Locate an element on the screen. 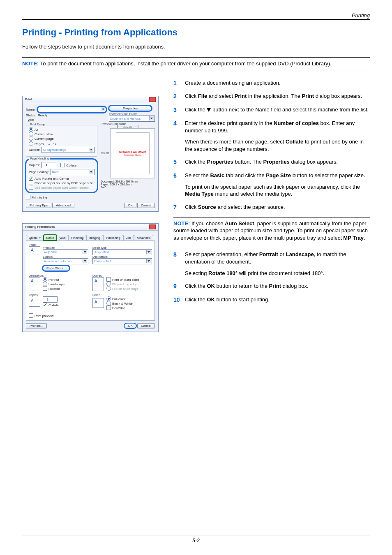 The image size is (392, 555). step-number: 3 is located at coordinates (179, 110).